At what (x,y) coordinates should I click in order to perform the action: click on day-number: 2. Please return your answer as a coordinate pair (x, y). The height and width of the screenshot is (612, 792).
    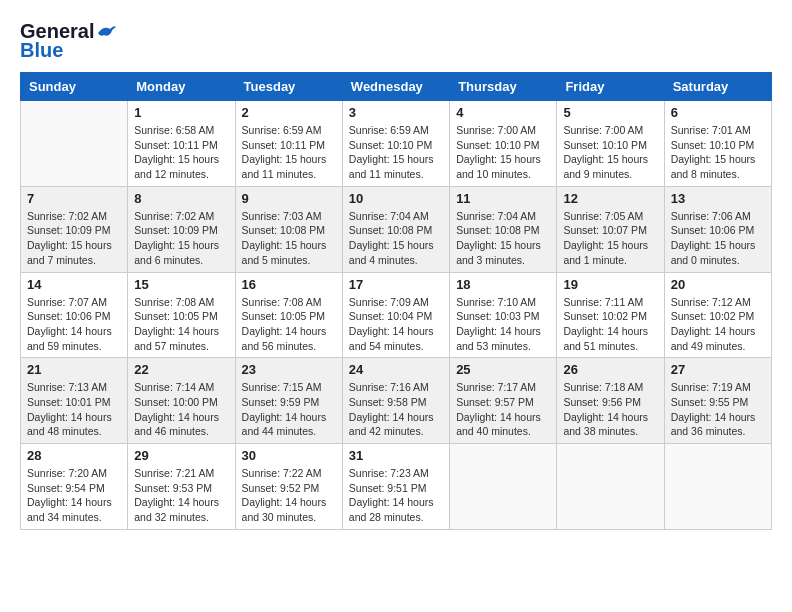
    Looking at the image, I should click on (289, 112).